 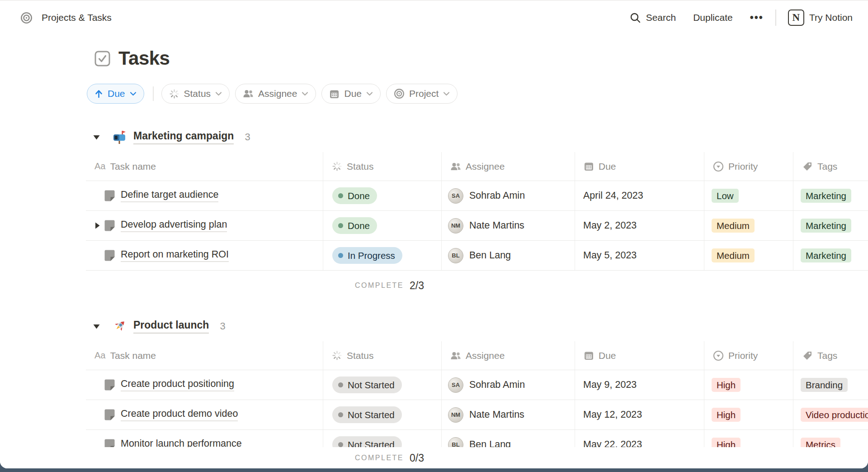 What do you see at coordinates (831, 385) in the screenshot?
I see `tags-cell: Branding` at bounding box center [831, 385].